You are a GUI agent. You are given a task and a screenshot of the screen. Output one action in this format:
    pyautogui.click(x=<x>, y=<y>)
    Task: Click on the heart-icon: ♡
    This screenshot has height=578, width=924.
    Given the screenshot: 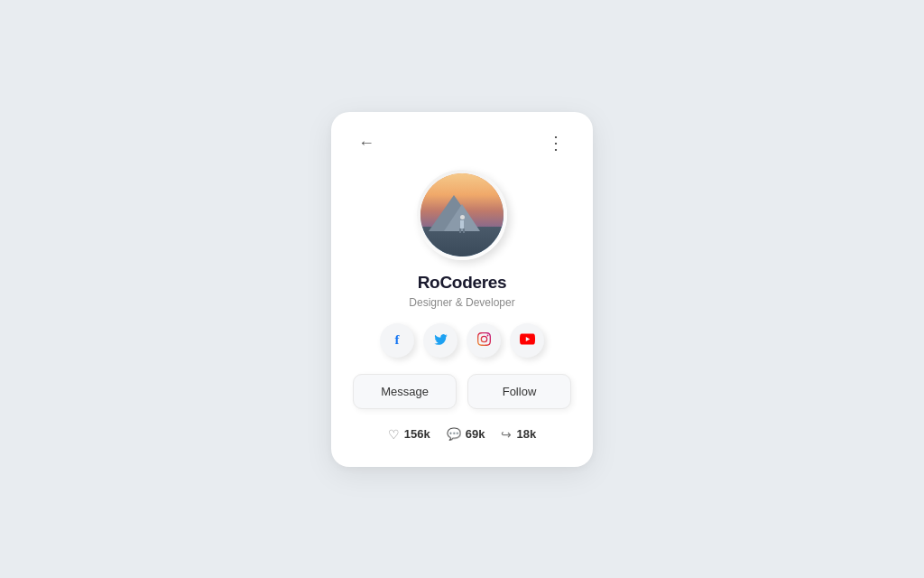 What is the action you would take?
    pyautogui.click(x=393, y=434)
    